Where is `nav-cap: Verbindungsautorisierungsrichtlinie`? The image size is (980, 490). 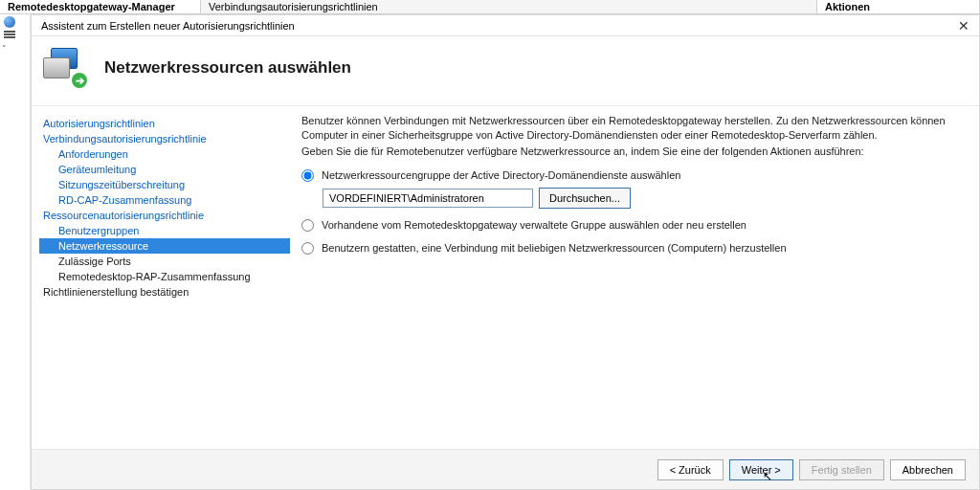 nav-cap: Verbindungsautorisierungsrichtlinie is located at coordinates (165, 139).